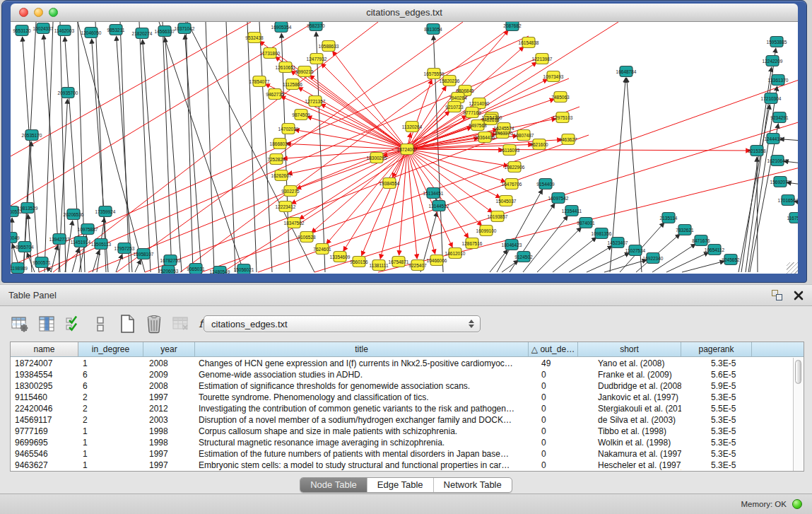 This screenshot has height=514, width=812. Describe the element at coordinates (440, 206) in the screenshot. I see `graph-node-label: 13144512` at that location.